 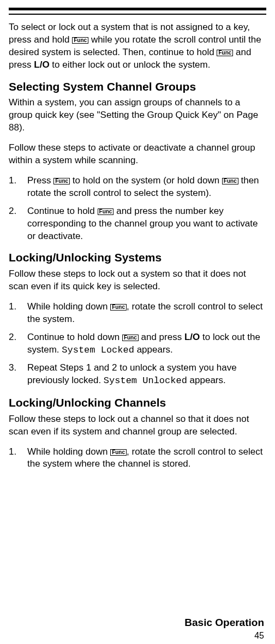 I want to click on step-text: Press Func to hold on the system (or hol…, so click(x=147, y=187).